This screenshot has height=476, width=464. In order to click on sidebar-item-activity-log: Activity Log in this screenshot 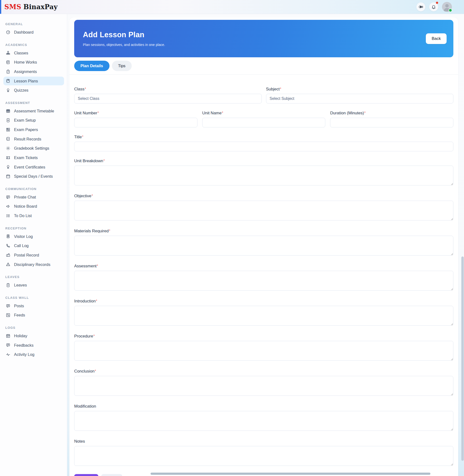, I will do `click(34, 354)`.